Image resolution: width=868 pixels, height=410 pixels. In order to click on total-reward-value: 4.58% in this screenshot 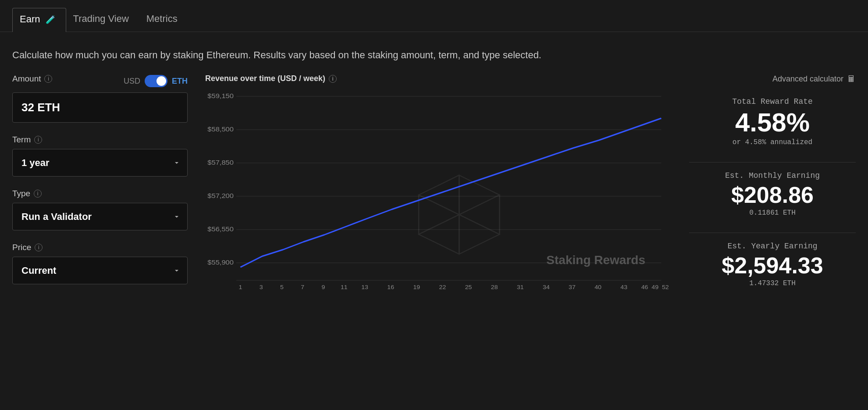, I will do `click(772, 123)`.